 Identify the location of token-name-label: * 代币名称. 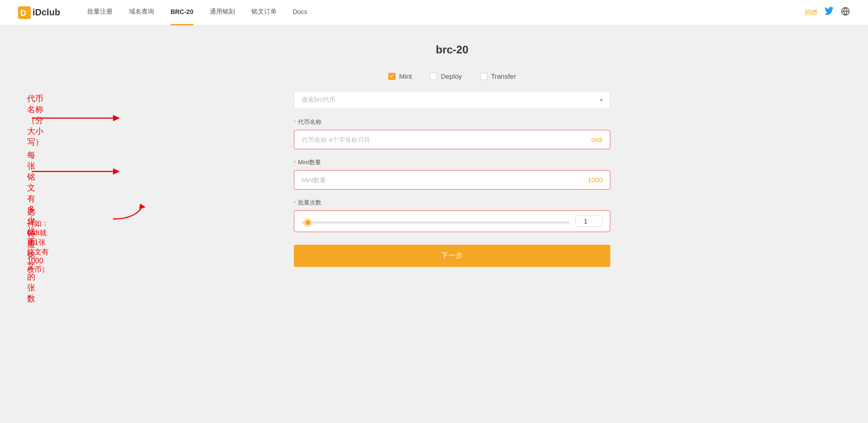
(452, 122).